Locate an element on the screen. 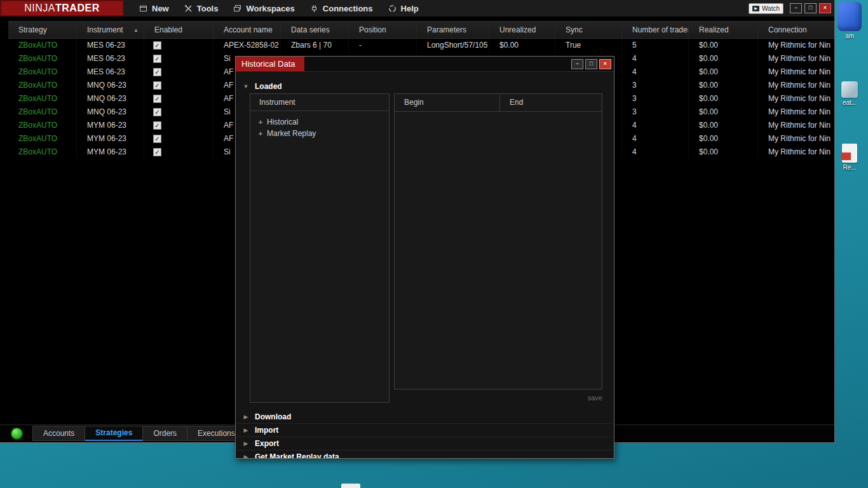  begin-column-header: Begin is located at coordinates (447, 103).